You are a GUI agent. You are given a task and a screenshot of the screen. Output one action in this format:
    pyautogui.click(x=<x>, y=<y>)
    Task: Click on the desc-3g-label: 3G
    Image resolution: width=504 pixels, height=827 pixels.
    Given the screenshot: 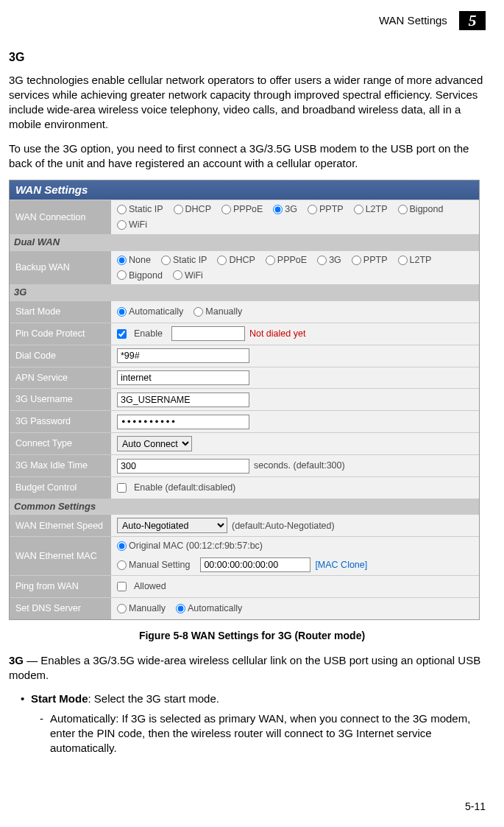 What is the action you would take?
    pyautogui.click(x=16, y=660)
    